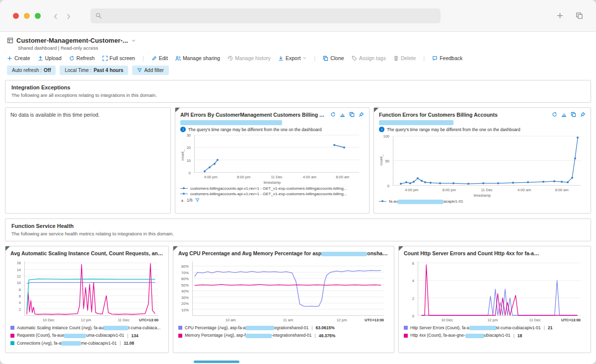  Describe the element at coordinates (185, 291) in the screenshot. I see `y-tick-label: 40%` at that location.